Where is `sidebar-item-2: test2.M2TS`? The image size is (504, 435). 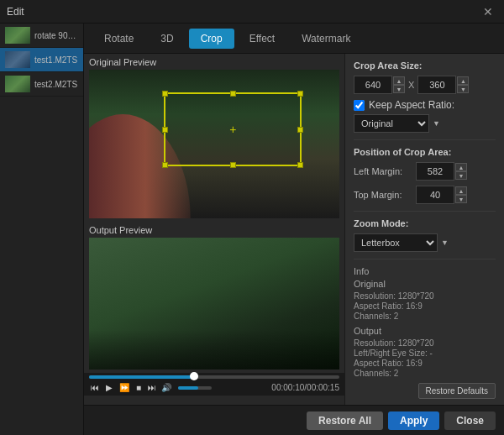 sidebar-item-2: test2.M2TS is located at coordinates (42, 84).